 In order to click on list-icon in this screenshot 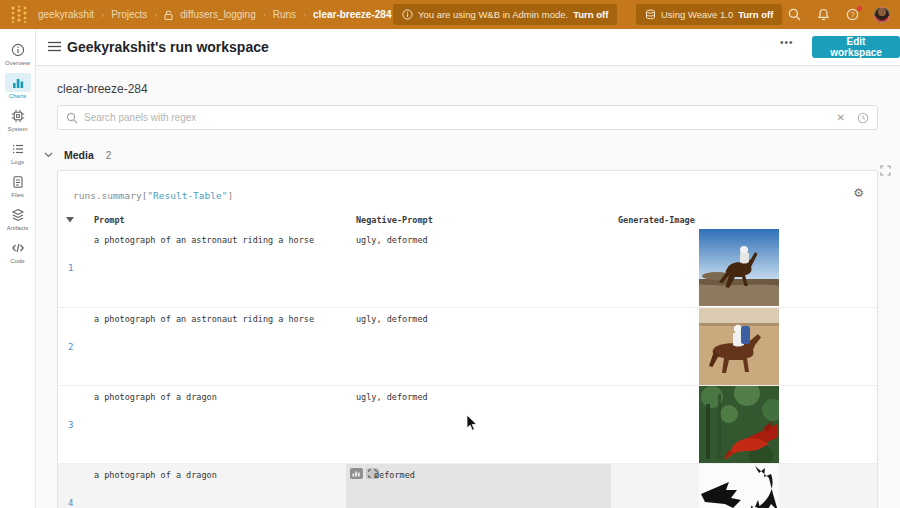, I will do `click(18, 148)`.